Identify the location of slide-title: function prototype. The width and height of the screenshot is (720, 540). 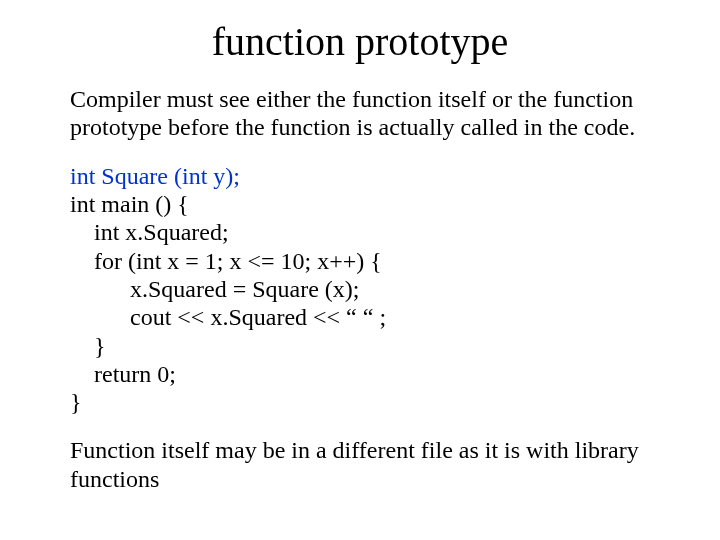
(360, 42).